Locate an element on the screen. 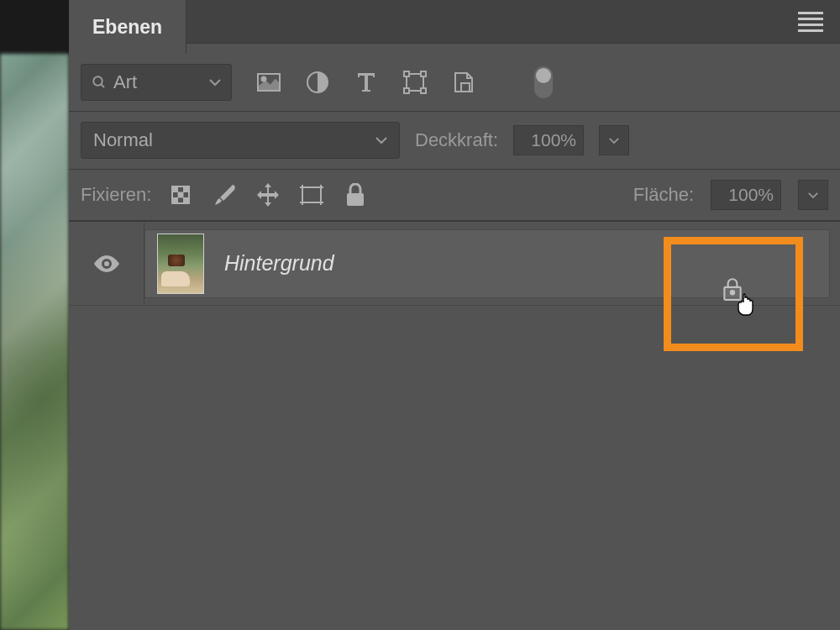 This screenshot has width=840, height=630. fill-label: Fläche: is located at coordinates (664, 195).